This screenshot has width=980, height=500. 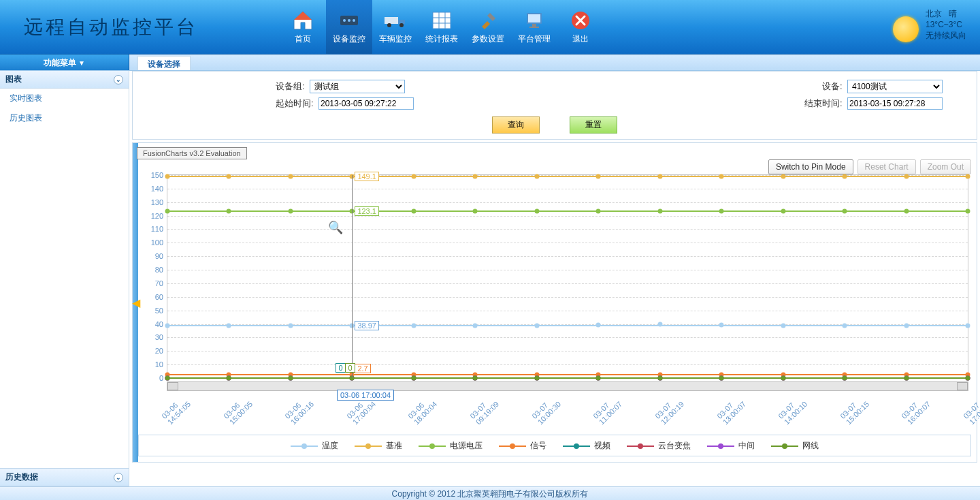 What do you see at coordinates (887, 167) in the screenshot?
I see `reset-chart-button: Reset Chart` at bounding box center [887, 167].